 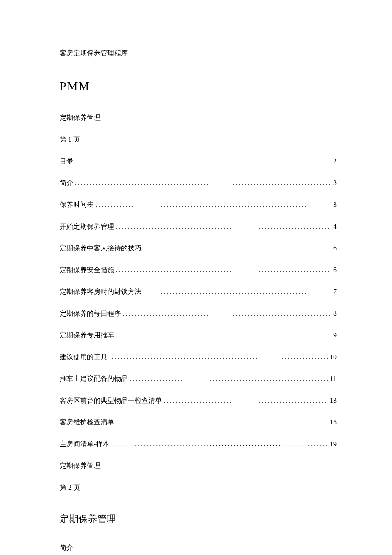 I want to click on toc-entry: 建议使用的工具 10, so click(x=198, y=357).